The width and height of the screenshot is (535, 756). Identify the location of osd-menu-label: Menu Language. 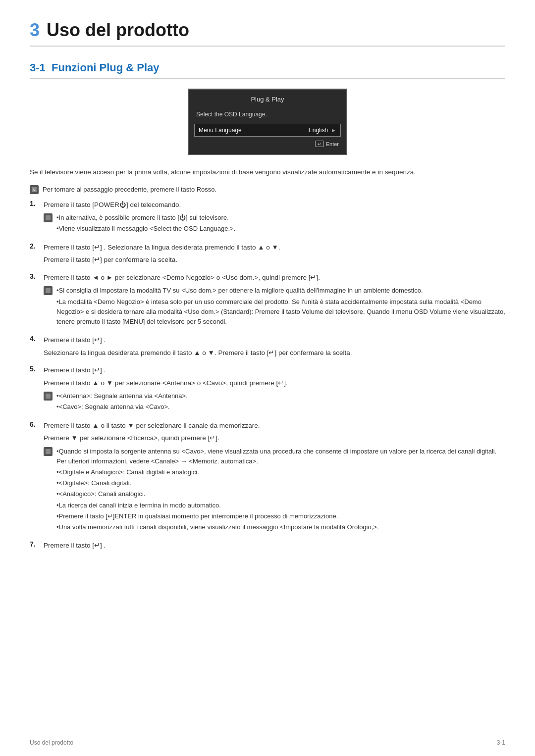
(220, 130).